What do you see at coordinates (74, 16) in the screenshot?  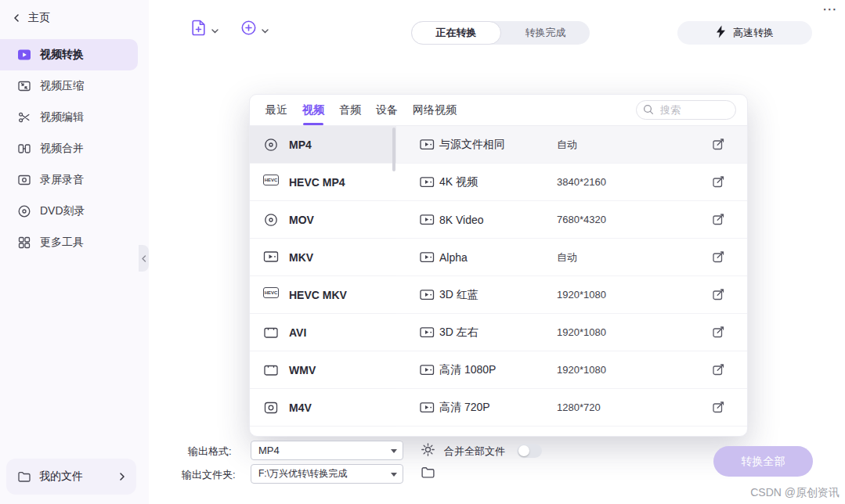 I see `back-home-button: 主页` at bounding box center [74, 16].